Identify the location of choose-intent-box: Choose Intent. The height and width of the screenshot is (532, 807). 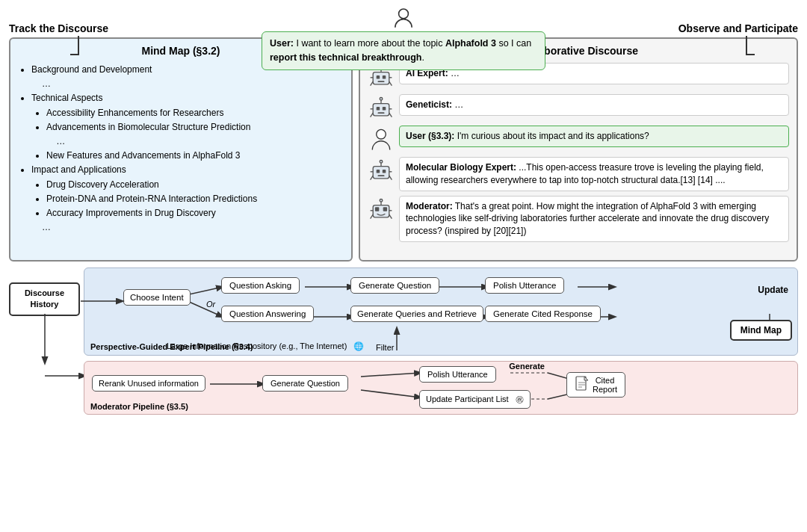
(157, 297).